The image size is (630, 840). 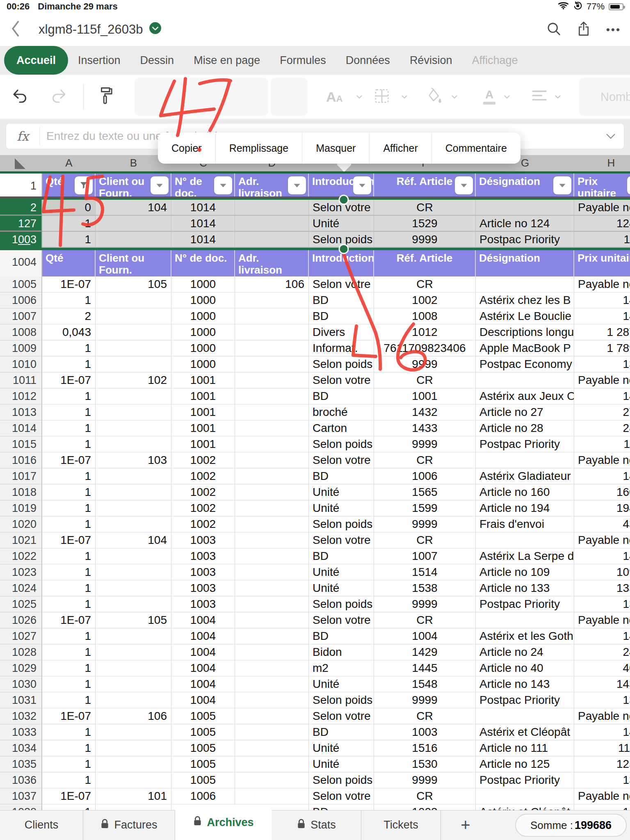 What do you see at coordinates (134, 185) in the screenshot?
I see `column-title-cell: Client ou Fourn.` at bounding box center [134, 185].